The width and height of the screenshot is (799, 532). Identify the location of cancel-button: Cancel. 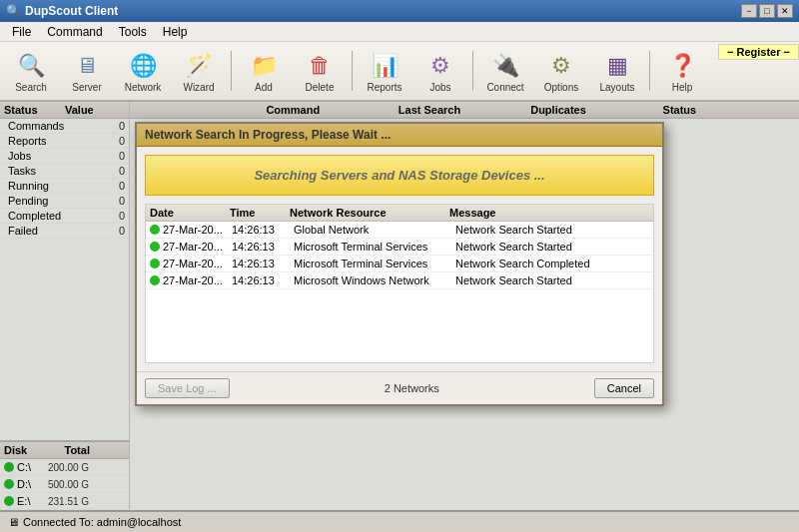
(624, 388).